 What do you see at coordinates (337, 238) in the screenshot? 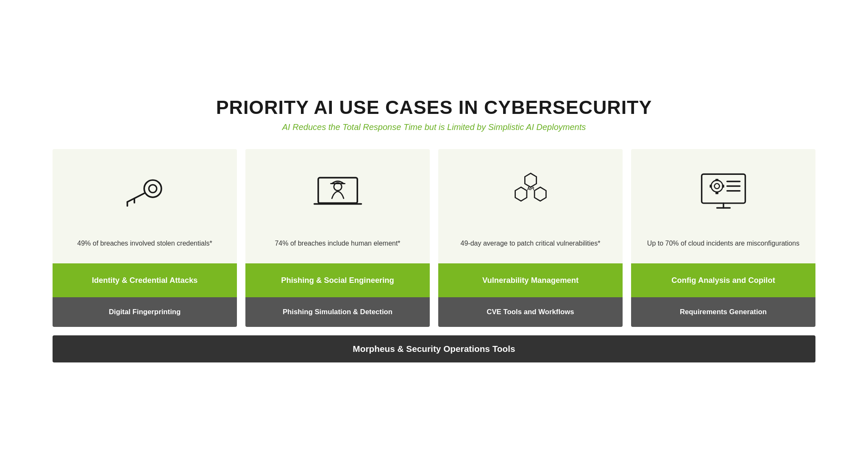
I see `card-phishing: 74% of breaches include human element* P…` at bounding box center [337, 238].